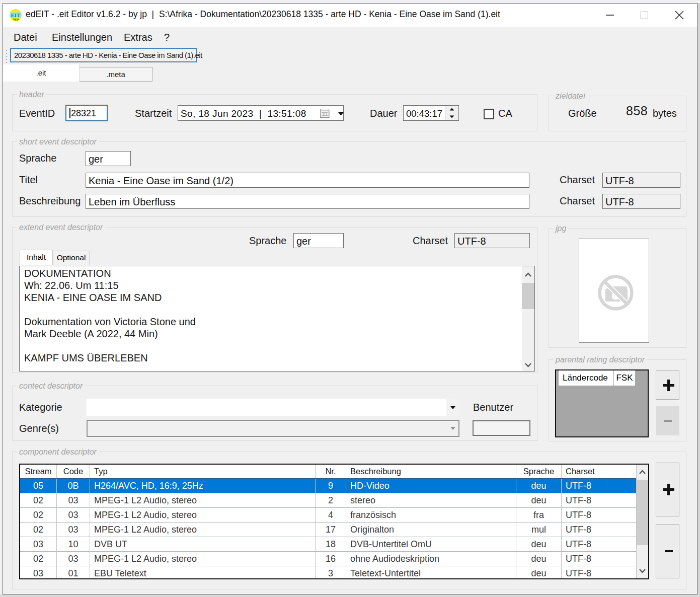 The width and height of the screenshot is (700, 597). I want to click on svg-text: by jp, so click(16, 19).